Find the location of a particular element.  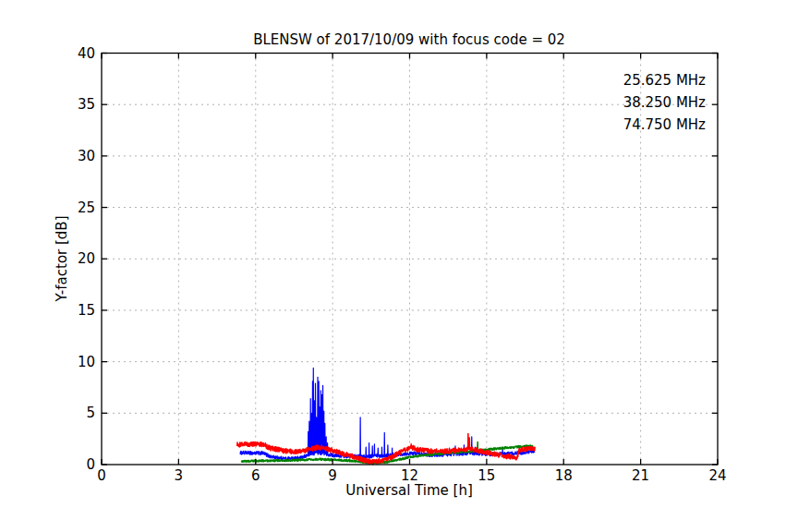

x-tick-label: 0 is located at coordinates (102, 476).